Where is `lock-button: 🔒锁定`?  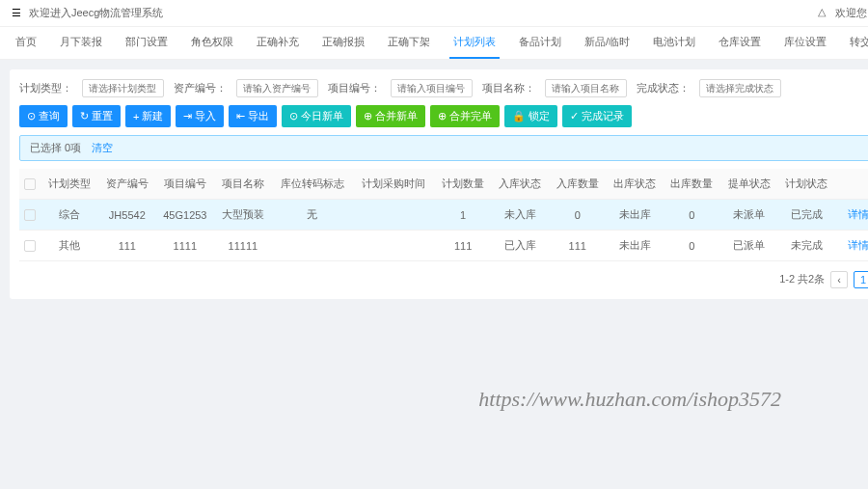 lock-button: 🔒锁定 is located at coordinates (530, 116).